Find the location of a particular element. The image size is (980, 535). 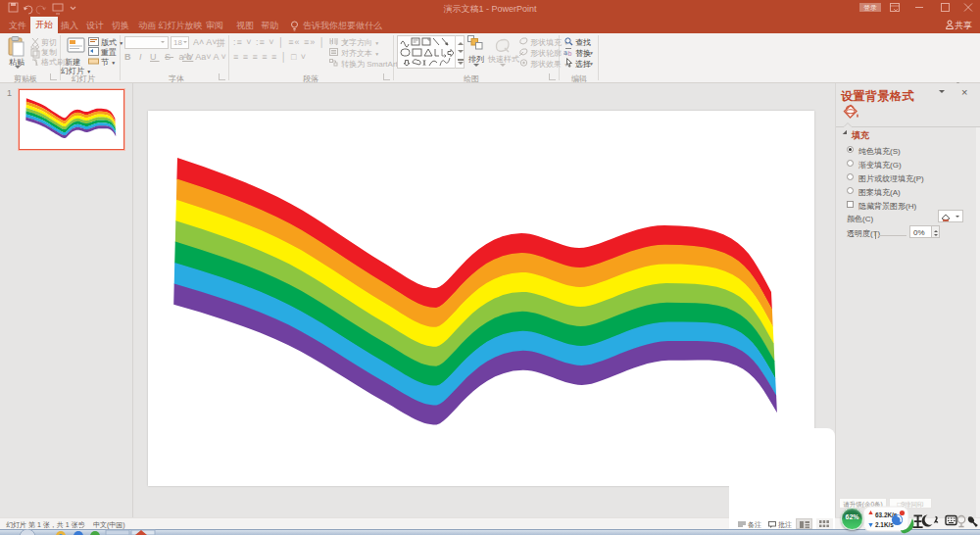

svg-text: 2.1K/s is located at coordinates (884, 525).